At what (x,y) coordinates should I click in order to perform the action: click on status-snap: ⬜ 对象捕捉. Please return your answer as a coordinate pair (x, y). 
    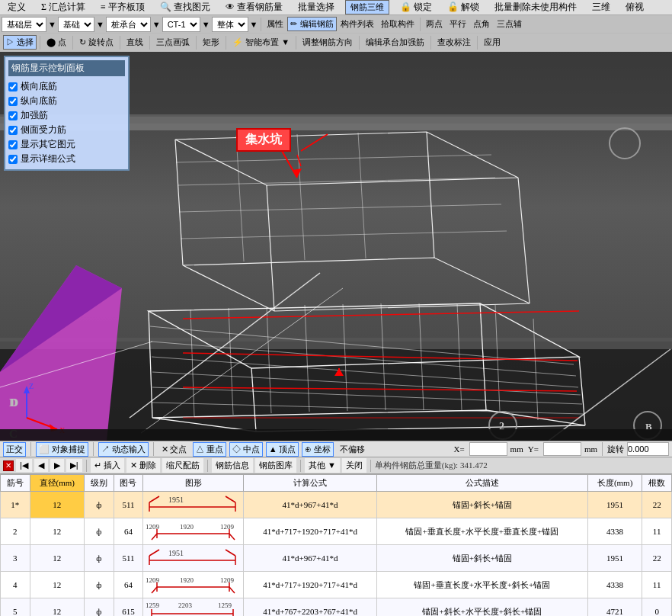
    Looking at the image, I should click on (62, 450).